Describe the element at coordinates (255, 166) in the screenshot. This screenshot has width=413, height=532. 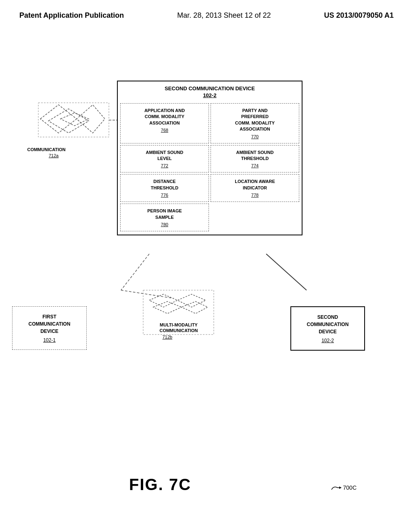
I see `box-774-number: 774` at that location.